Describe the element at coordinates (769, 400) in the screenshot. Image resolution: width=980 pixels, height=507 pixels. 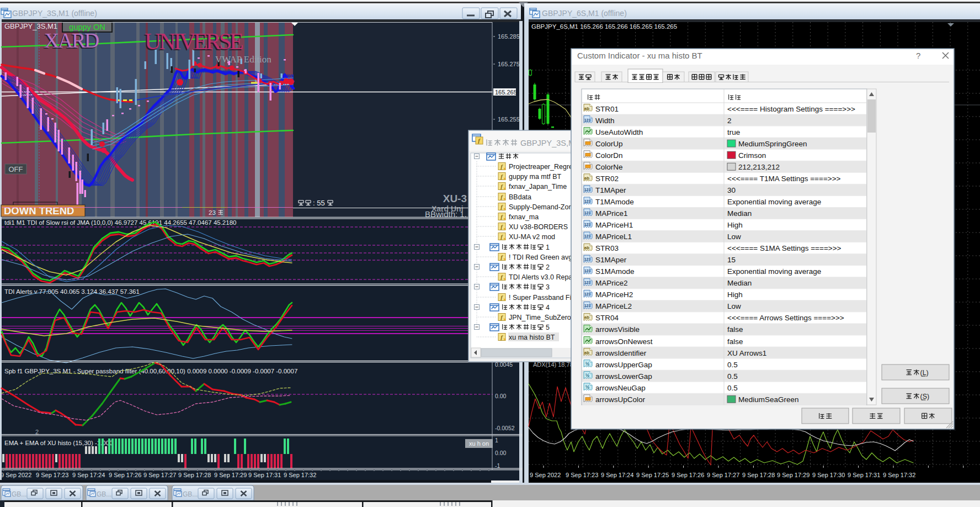
I see `svg-text: MediumSeaGreen` at that location.